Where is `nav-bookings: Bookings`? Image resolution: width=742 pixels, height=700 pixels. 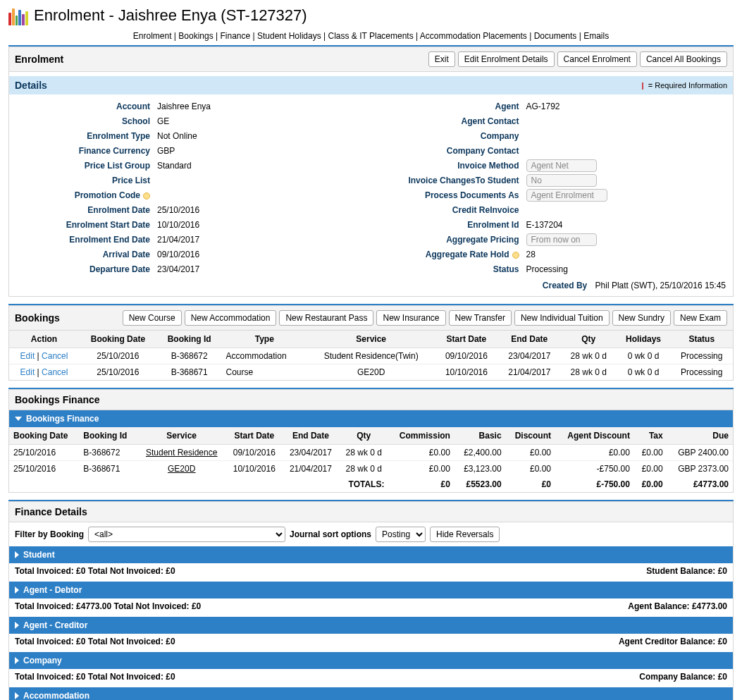
nav-bookings: Bookings is located at coordinates (196, 36).